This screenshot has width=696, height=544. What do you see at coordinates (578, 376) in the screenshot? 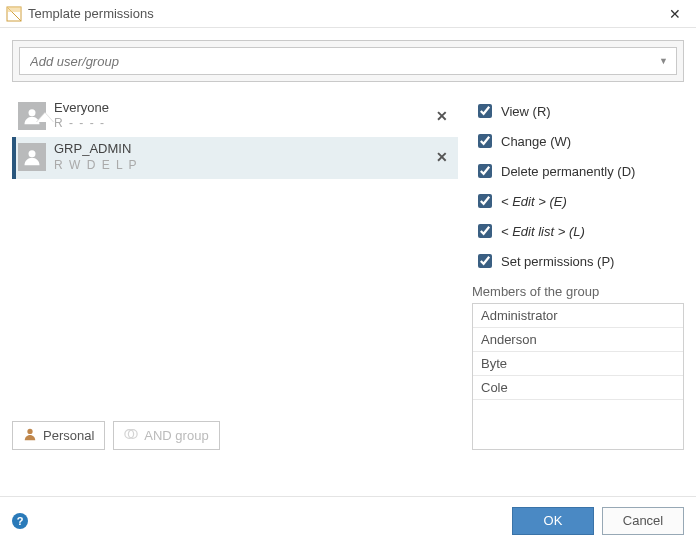
I see `members-box: AdministratorAndersonByteCole` at bounding box center [578, 376].